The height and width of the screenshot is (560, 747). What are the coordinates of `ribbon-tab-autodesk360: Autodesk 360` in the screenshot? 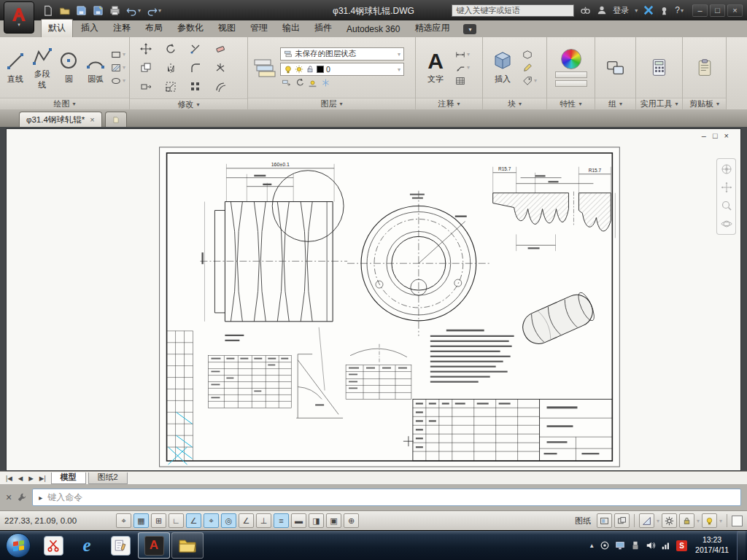 It's located at (374, 29).